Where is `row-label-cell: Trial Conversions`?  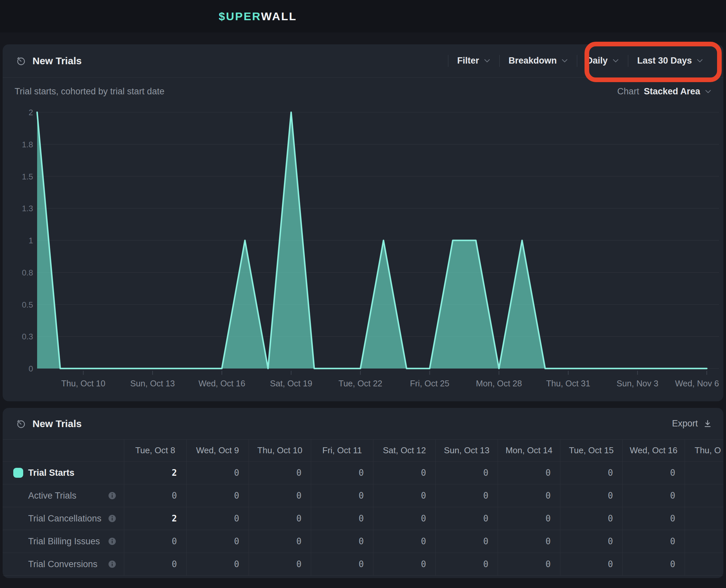
row-label-cell: Trial Conversions is located at coordinates (64, 564).